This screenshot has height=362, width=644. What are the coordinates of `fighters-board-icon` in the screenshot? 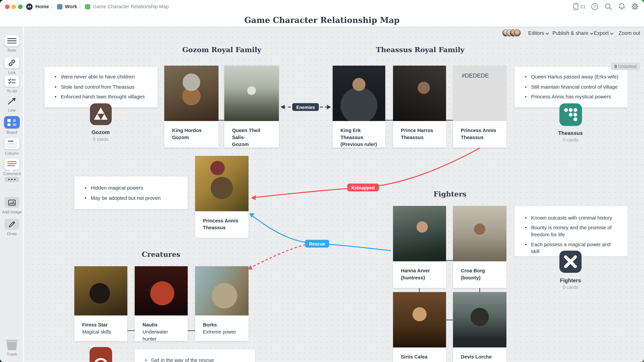 It's located at (570, 262).